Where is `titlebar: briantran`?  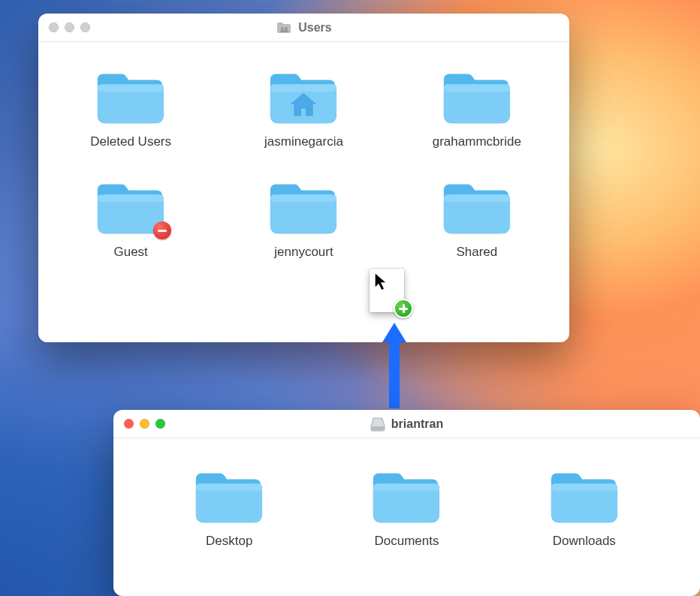 titlebar: briantran is located at coordinates (407, 424).